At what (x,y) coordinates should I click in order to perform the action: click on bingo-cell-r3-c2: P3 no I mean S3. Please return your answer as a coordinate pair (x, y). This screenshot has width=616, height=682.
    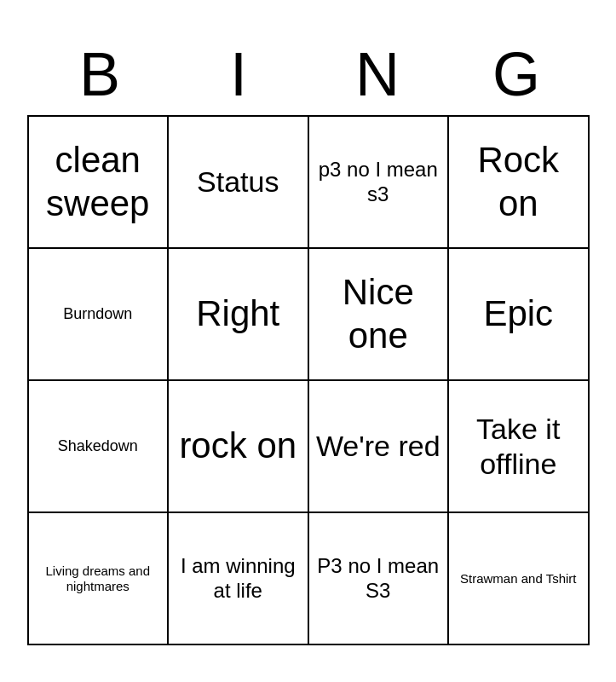
    Looking at the image, I should click on (380, 580).